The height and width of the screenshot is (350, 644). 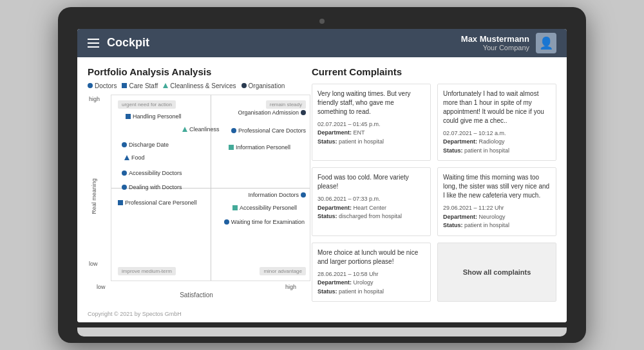 What do you see at coordinates (546, 43) in the screenshot?
I see `avatar: 👤` at bounding box center [546, 43].